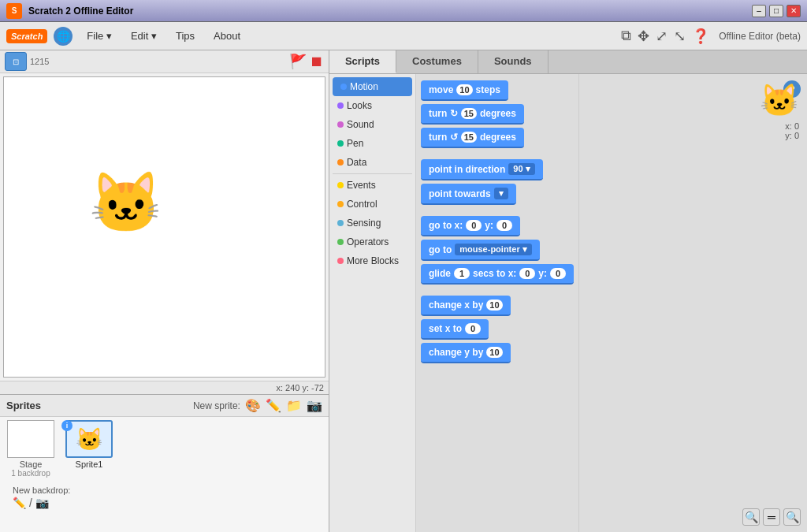 The width and height of the screenshot is (807, 532). Describe the element at coordinates (298, 61) in the screenshot. I see `green-flag-button: 🚩` at that location.